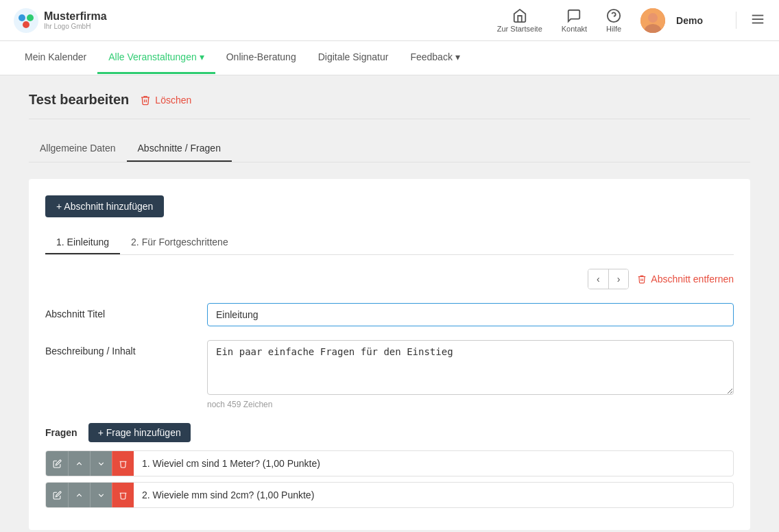 This screenshot has height=532, width=779. Describe the element at coordinates (389, 495) in the screenshot. I see `question-item: 2. Wieviele mm sind 2cm? (1,00 Punkte)` at that location.